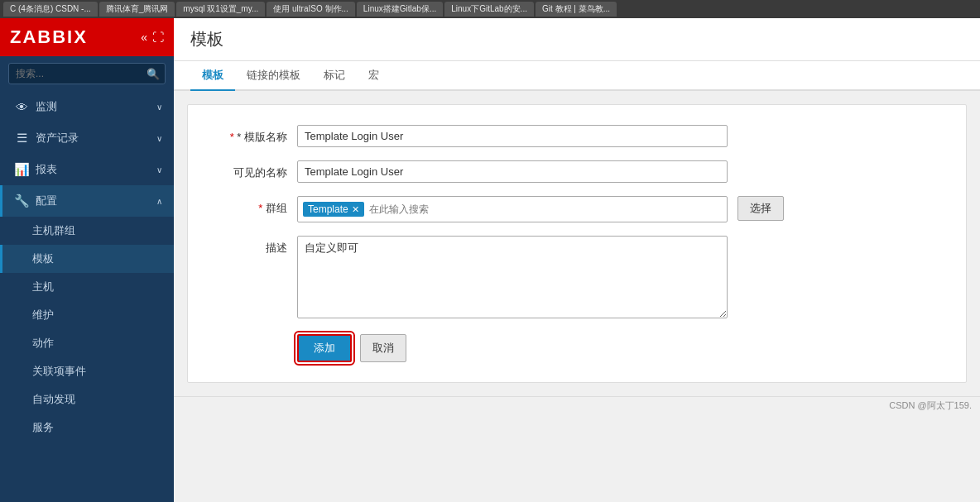  I want to click on visible-name-input-wrapper, so click(512, 172).